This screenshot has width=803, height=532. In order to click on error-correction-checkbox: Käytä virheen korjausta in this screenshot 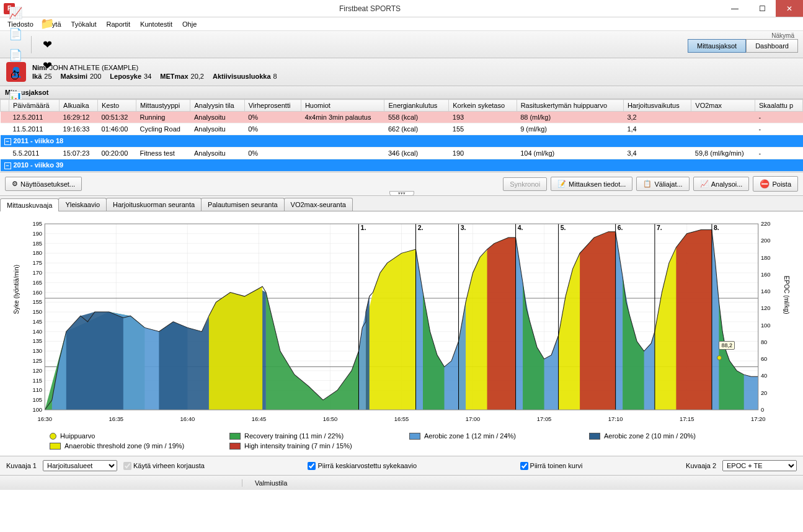, I will do `click(164, 466)`.